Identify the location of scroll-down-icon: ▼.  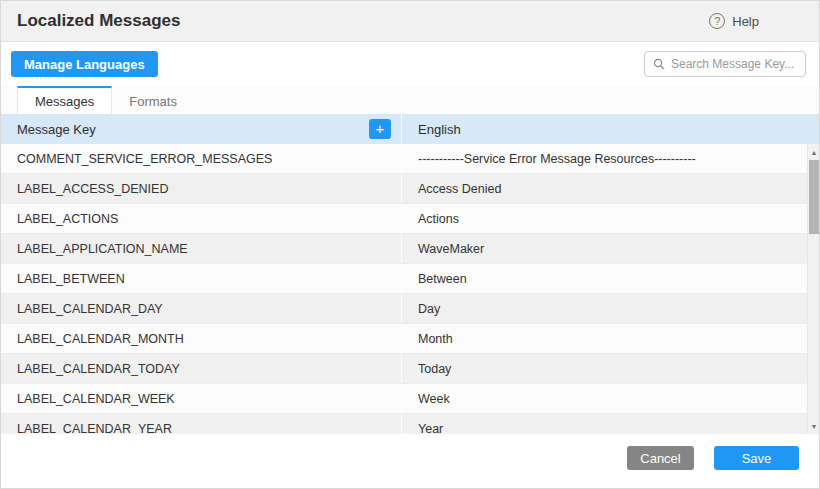
(814, 426).